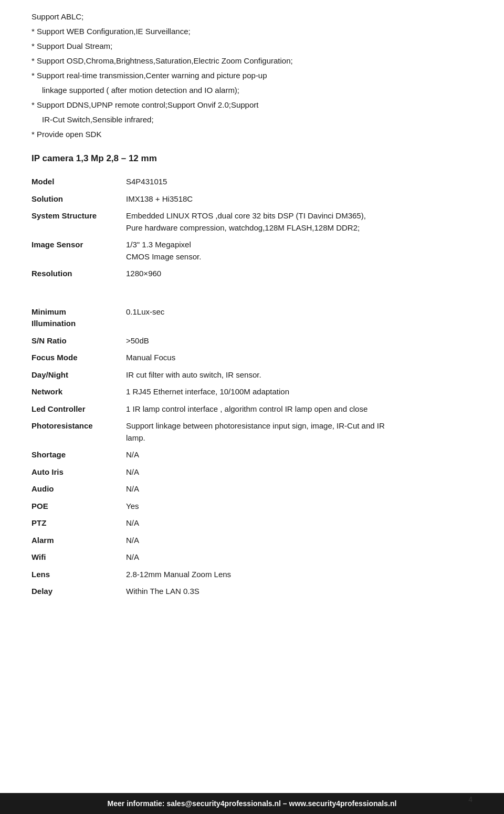 Image resolution: width=504 pixels, height=814 pixels. What do you see at coordinates (252, 558) in the screenshot?
I see `table-row: WifiN/A` at bounding box center [252, 558].